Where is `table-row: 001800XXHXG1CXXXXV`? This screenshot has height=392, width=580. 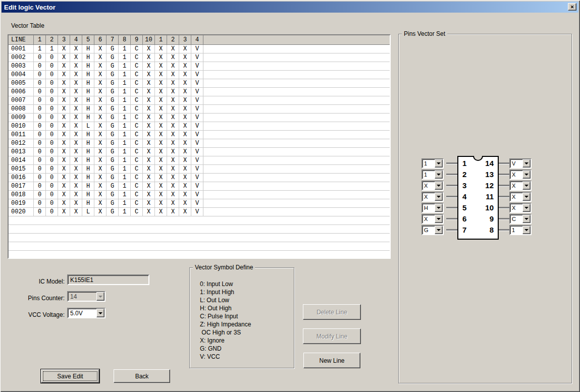
table-row: 001800XXHXG1CXXXXV is located at coordinates (199, 195).